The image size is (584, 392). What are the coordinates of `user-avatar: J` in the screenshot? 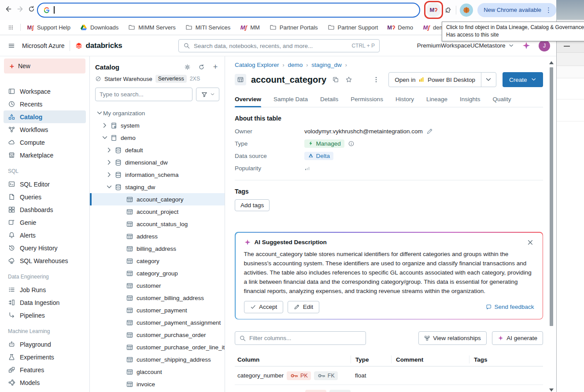 It's located at (544, 46).